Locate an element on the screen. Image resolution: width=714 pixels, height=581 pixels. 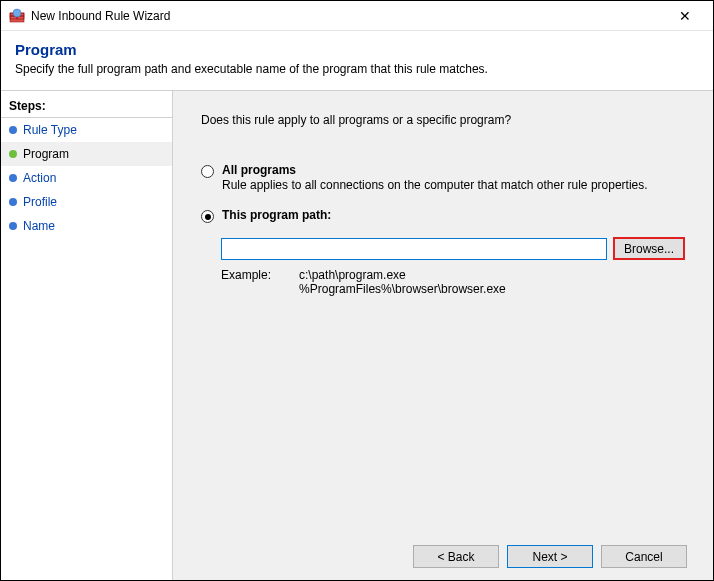
program-path-row: Browse... is located at coordinates (453, 248).